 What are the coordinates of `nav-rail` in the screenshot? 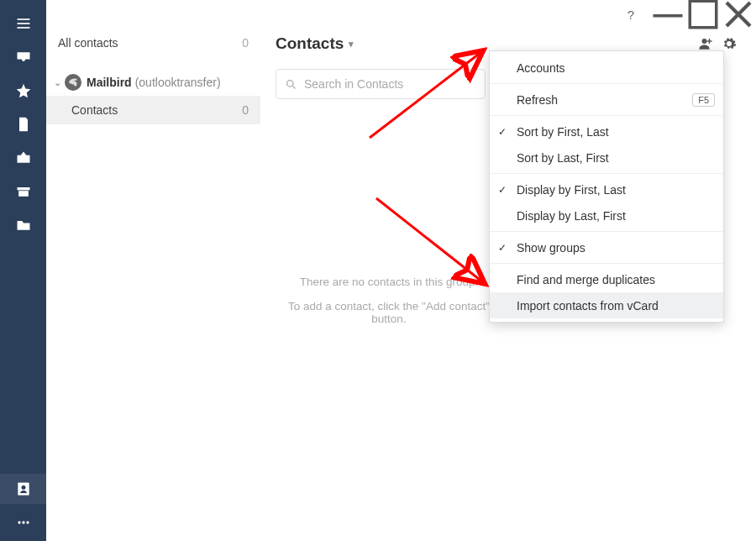 It's located at (24, 270).